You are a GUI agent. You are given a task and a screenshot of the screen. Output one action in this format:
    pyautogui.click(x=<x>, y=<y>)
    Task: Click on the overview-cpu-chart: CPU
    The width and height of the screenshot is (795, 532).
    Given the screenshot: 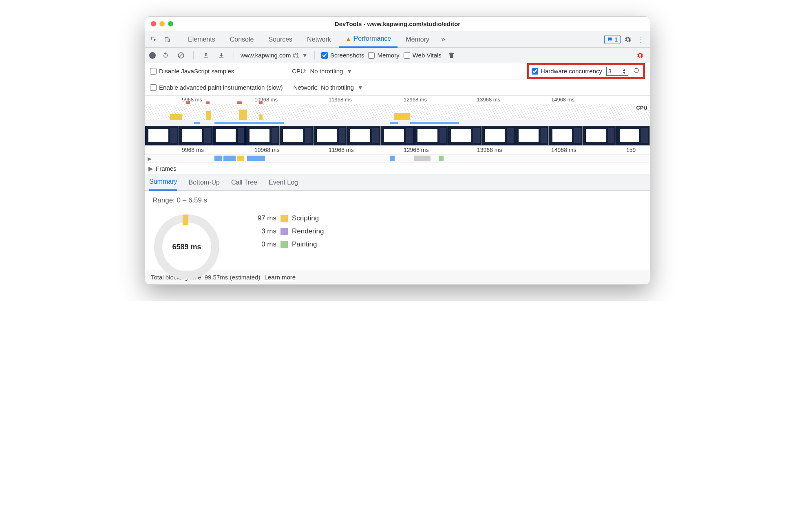 What is the action you would take?
    pyautogui.click(x=398, y=112)
    